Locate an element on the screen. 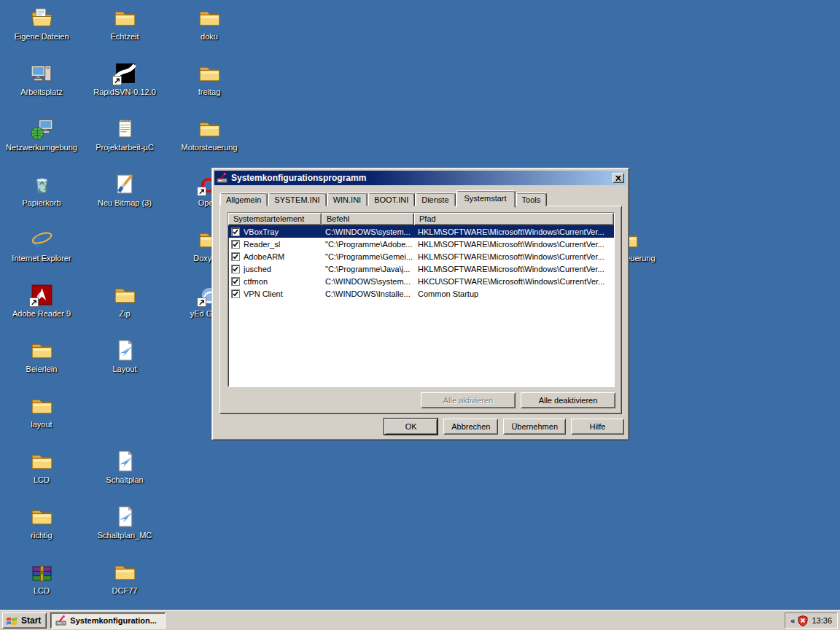 This screenshot has height=630, width=840. desktop-icon-layout: Layout is located at coordinates (125, 356).